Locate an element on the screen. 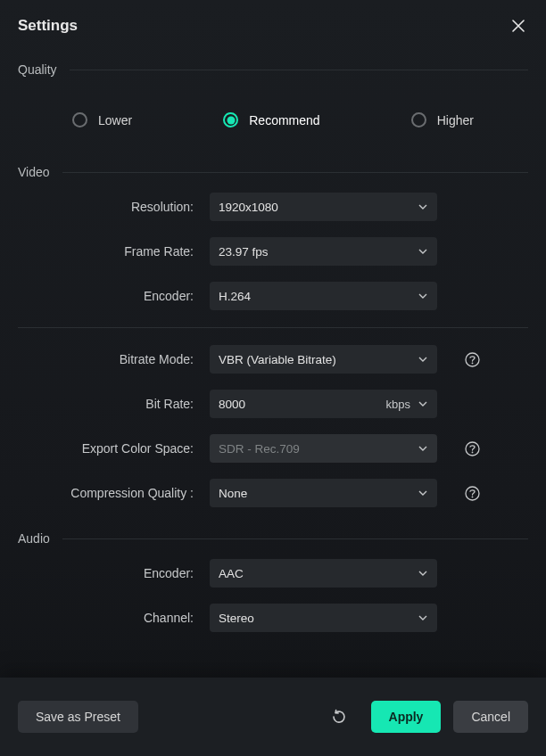  video-section-header: Video is located at coordinates (273, 167).